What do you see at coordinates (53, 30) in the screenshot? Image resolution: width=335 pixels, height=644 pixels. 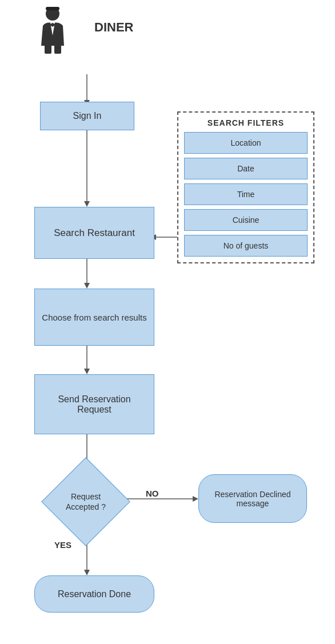 I see `diner-icon` at bounding box center [53, 30].